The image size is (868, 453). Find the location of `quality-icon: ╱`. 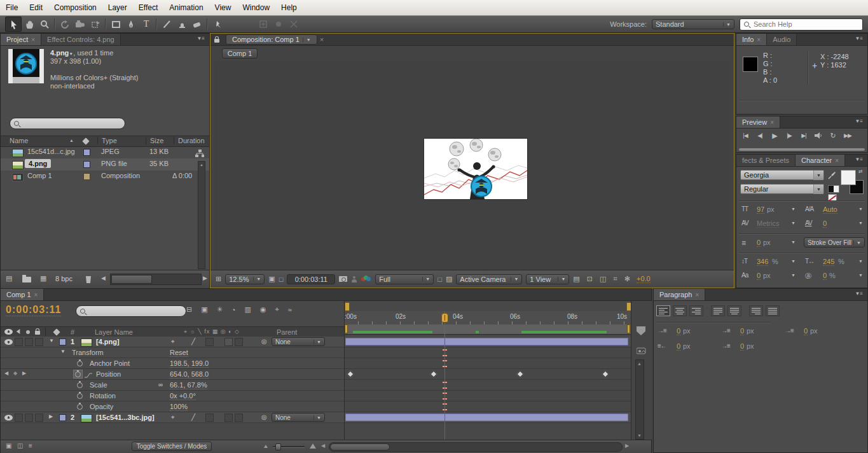

quality-icon: ╱ is located at coordinates (193, 341).